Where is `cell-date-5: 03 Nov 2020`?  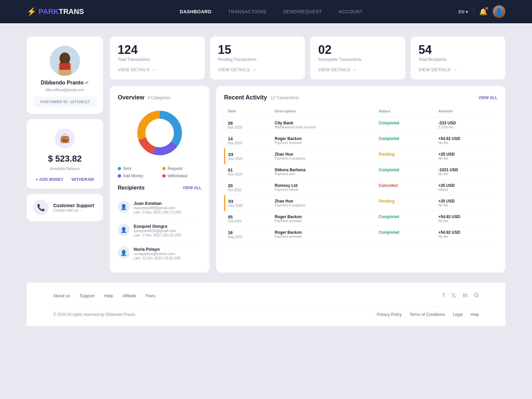
cell-date-5: 03 Nov 2020 is located at coordinates (248, 203).